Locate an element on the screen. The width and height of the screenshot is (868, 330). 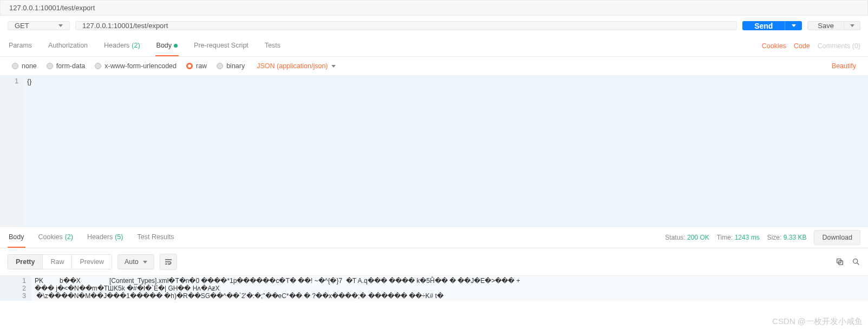
send-button-group: Send is located at coordinates (772, 26).